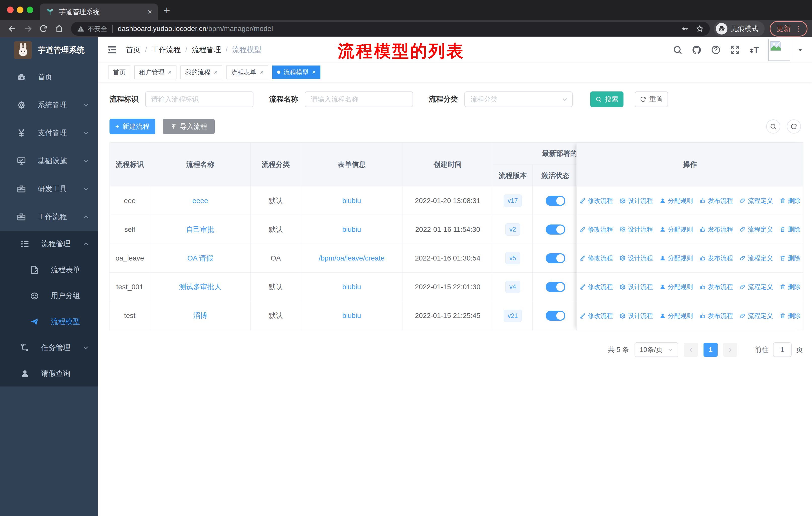  What do you see at coordinates (352, 258) in the screenshot?
I see `form-info-link: /bpm/oa/leave/create` at bounding box center [352, 258].